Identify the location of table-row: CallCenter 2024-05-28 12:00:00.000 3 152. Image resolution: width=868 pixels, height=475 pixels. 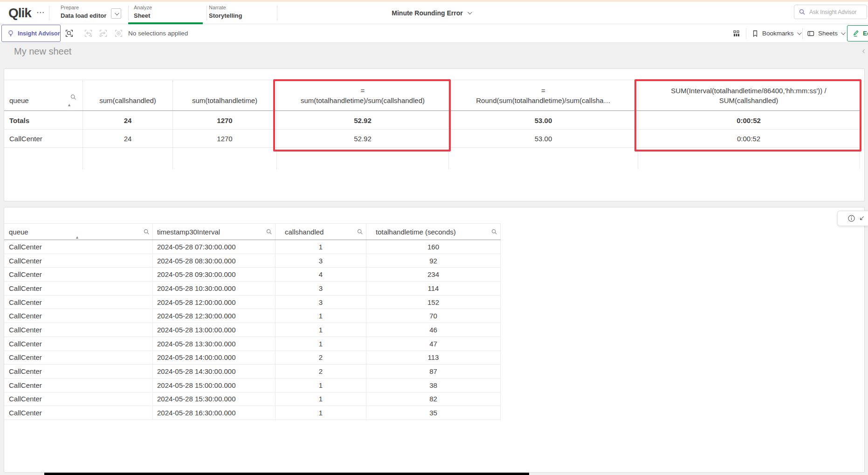
(253, 303).